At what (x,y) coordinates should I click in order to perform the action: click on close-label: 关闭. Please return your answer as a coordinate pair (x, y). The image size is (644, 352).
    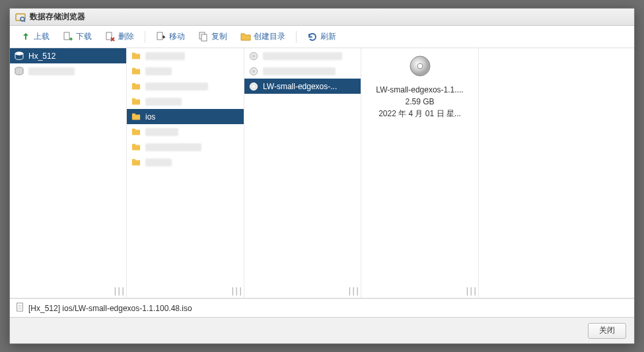
    Looking at the image, I should click on (607, 330).